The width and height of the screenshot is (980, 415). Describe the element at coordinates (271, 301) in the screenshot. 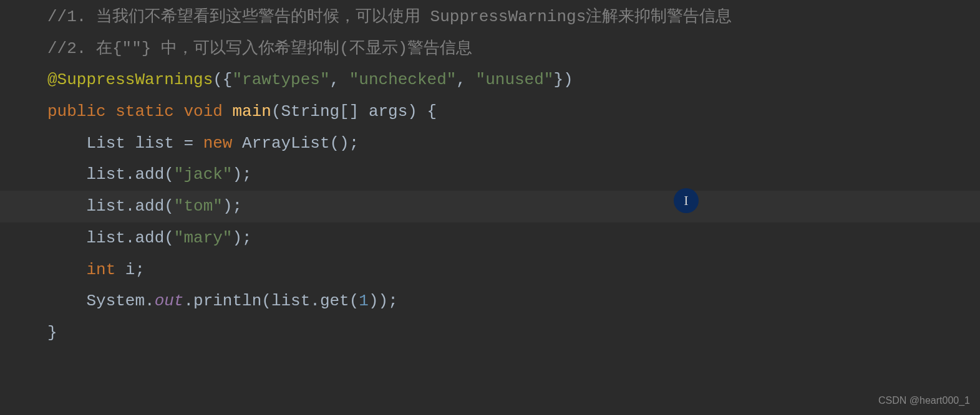

I see `println: .println(list.get(` at that location.